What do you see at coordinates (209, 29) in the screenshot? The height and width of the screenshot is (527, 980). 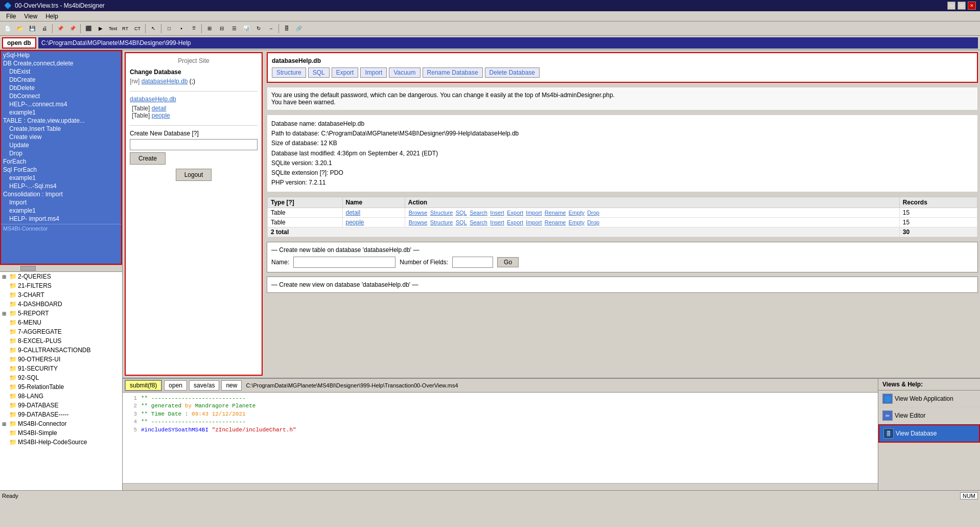 I see `toolbar-grid: ⊞` at bounding box center [209, 29].